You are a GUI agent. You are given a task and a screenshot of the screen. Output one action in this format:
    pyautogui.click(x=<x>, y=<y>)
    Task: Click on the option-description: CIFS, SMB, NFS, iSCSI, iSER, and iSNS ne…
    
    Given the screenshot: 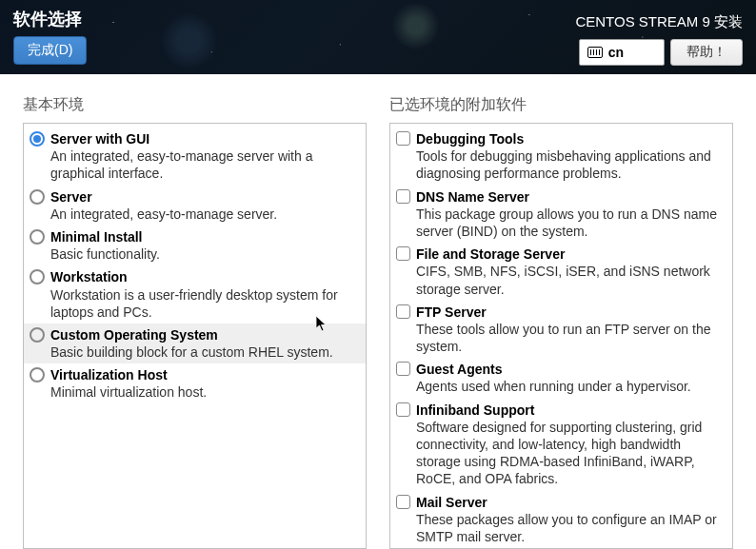 What is the action you would take?
    pyautogui.click(x=570, y=280)
    